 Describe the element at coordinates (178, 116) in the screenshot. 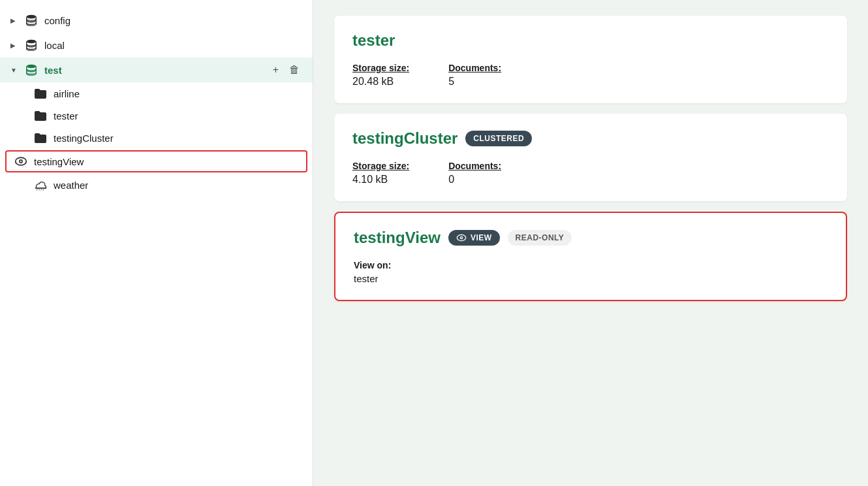

I see `sidebar-item-label-tester: tester` at that location.